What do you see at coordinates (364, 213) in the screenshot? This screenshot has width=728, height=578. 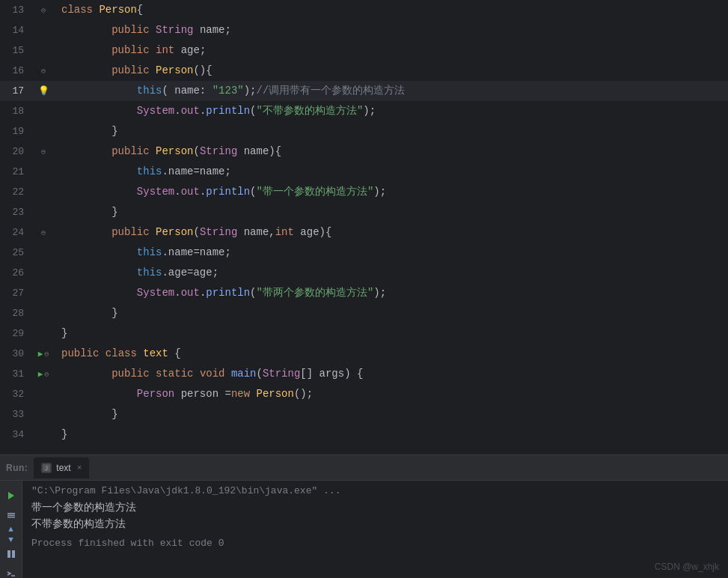 I see `code-line-23: 23 }` at bounding box center [364, 213].